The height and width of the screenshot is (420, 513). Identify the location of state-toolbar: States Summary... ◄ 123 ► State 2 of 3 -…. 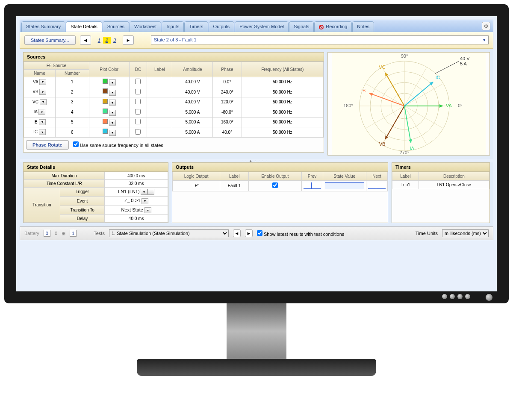
(256, 40).